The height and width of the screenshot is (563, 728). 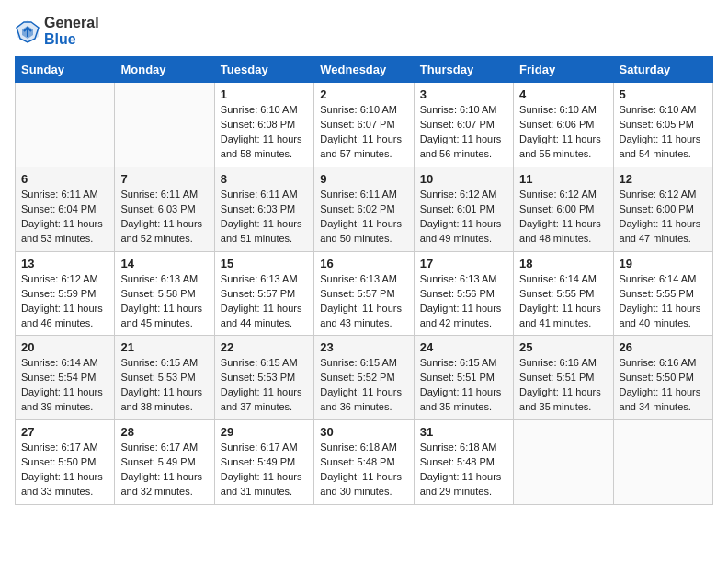 I want to click on daylight: Daylight: 11 hours and 32 minutes., so click(x=162, y=484).